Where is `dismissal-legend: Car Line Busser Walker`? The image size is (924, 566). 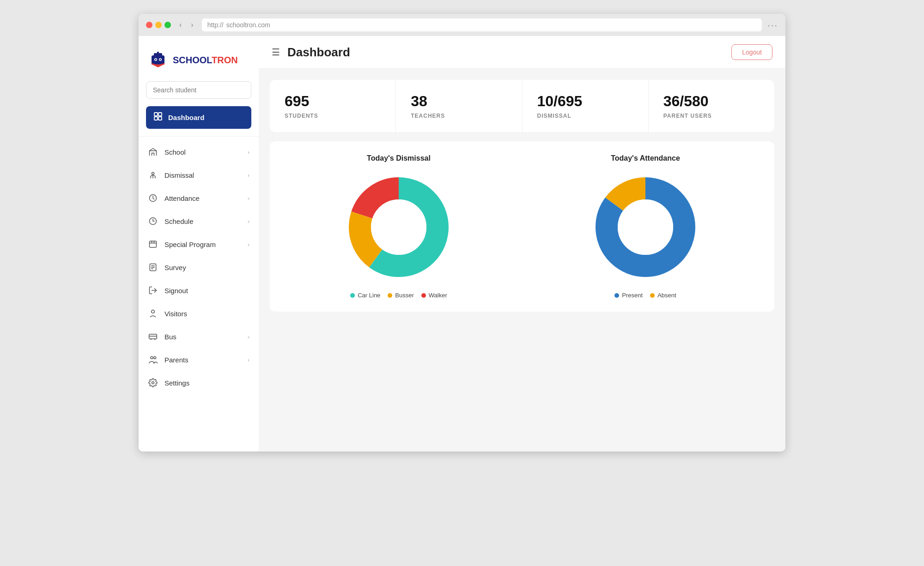 dismissal-legend: Car Line Busser Walker is located at coordinates (399, 295).